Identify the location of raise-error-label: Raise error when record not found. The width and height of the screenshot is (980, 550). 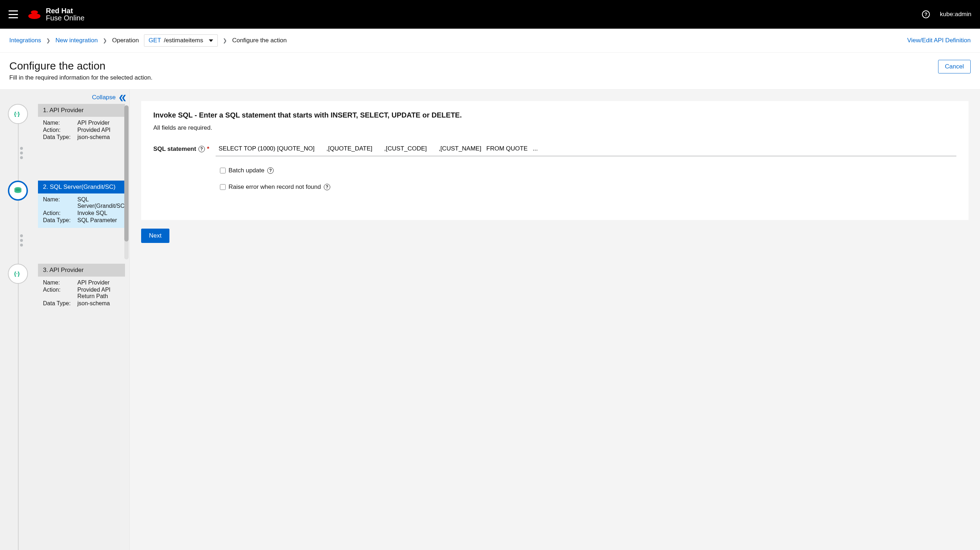
(275, 187).